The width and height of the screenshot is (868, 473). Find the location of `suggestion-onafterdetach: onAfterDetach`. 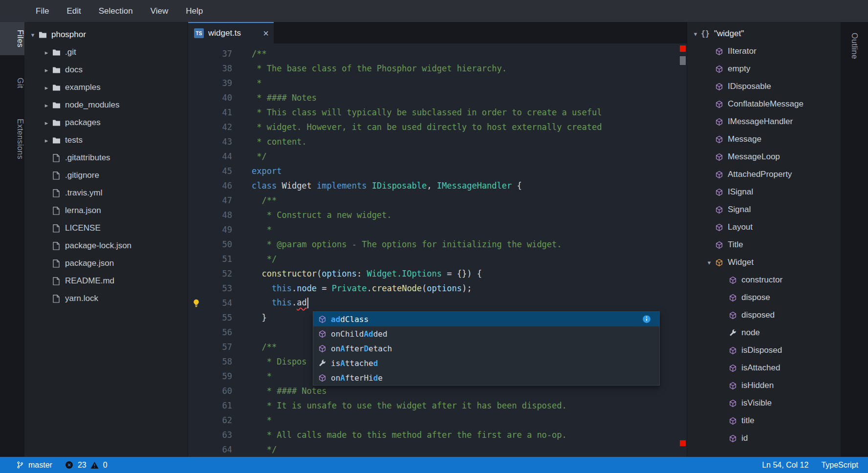

suggestion-onafterdetach: onAfterDetach is located at coordinates (486, 348).